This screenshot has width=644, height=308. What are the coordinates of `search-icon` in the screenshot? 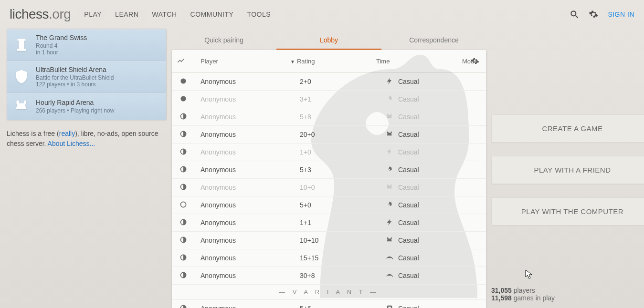 It's located at (574, 14).